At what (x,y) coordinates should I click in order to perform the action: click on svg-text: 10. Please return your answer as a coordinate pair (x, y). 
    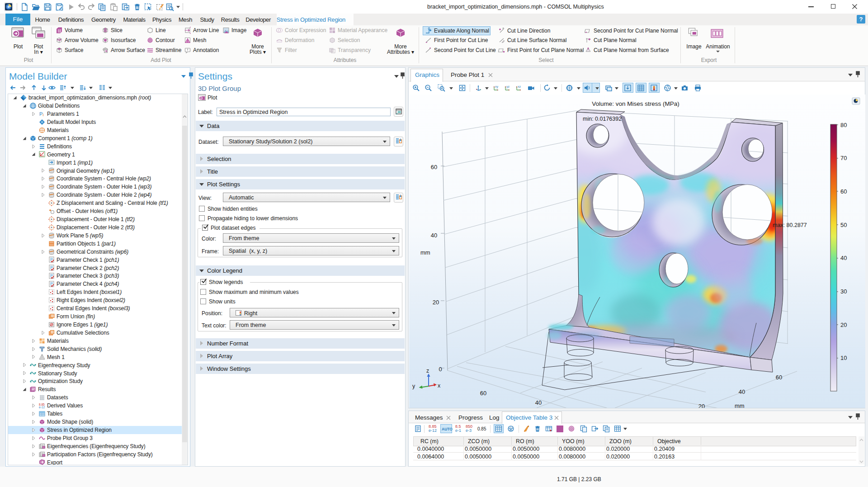
    Looking at the image, I should click on (844, 358).